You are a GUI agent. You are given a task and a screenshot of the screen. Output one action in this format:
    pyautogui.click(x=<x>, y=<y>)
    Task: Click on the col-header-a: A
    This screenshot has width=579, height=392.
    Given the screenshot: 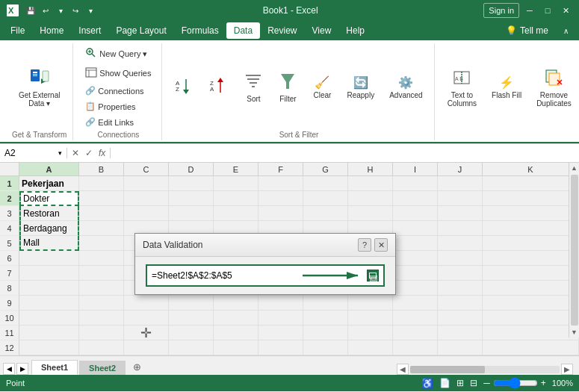 What is the action you would take?
    pyautogui.click(x=49, y=169)
    